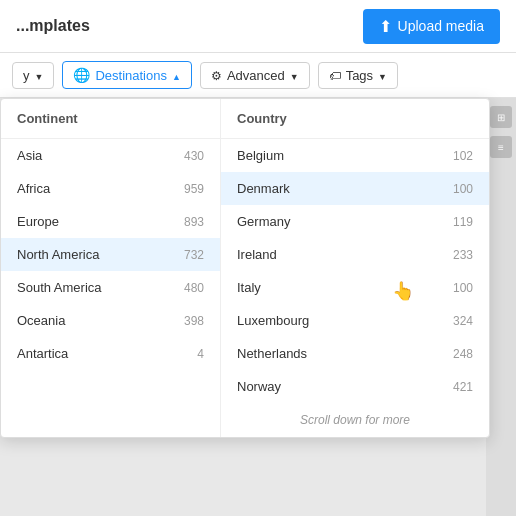  Describe the element at coordinates (110, 354) in the screenshot. I see `continent-item: Antartica4` at that location.